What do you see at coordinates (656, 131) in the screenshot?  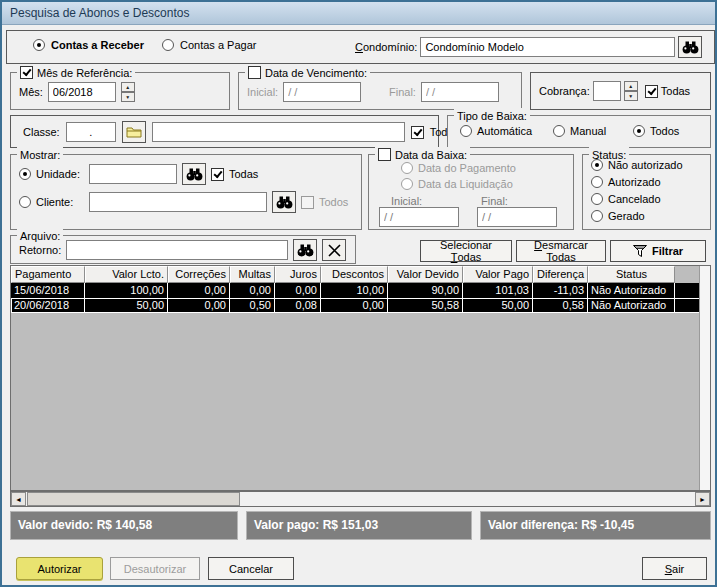 I see `radio-baixa-todos: Todos` at bounding box center [656, 131].